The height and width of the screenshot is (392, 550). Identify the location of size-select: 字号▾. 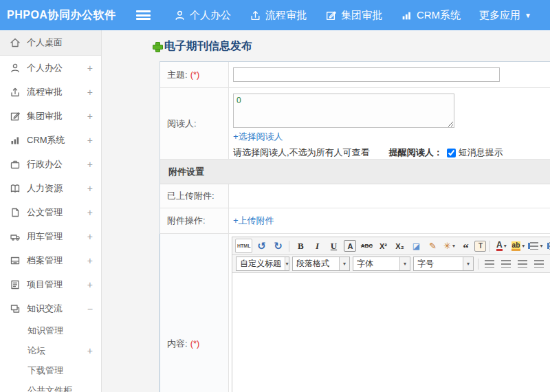
(443, 264).